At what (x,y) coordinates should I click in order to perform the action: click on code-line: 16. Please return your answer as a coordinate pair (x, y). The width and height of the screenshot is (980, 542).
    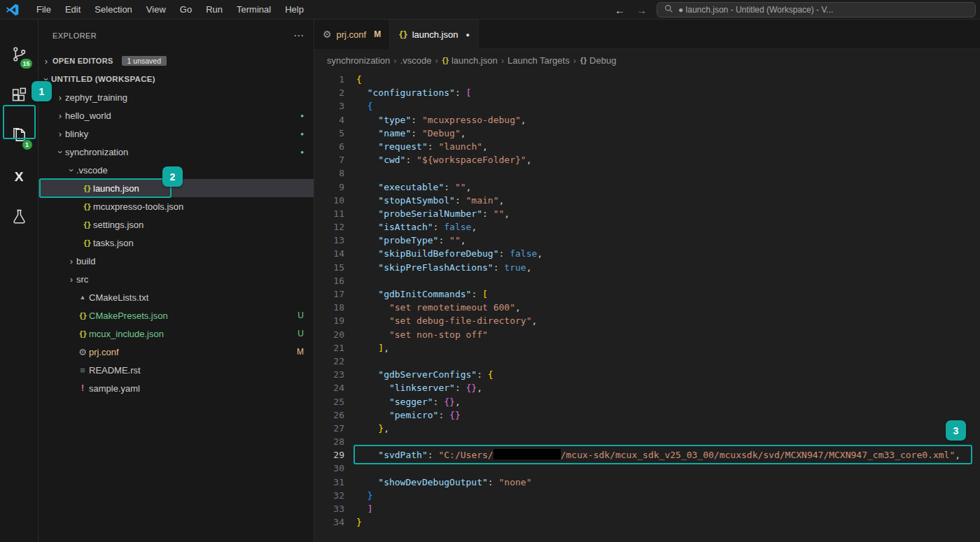
    Looking at the image, I should click on (647, 281).